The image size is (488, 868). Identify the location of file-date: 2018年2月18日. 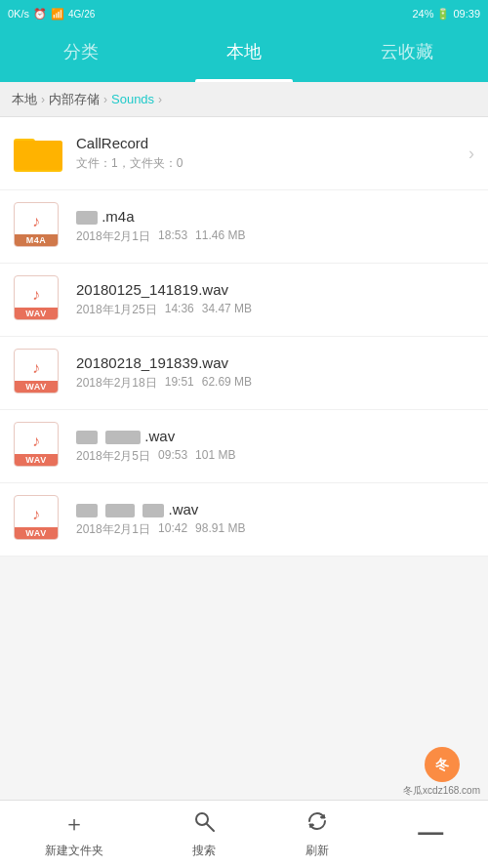
(117, 383).